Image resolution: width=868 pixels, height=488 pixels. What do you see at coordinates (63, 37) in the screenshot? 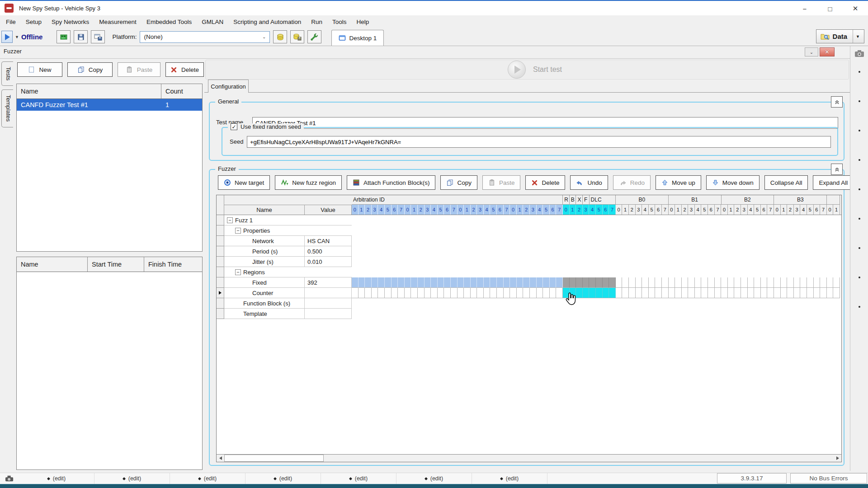
I see `hardware-button` at bounding box center [63, 37].